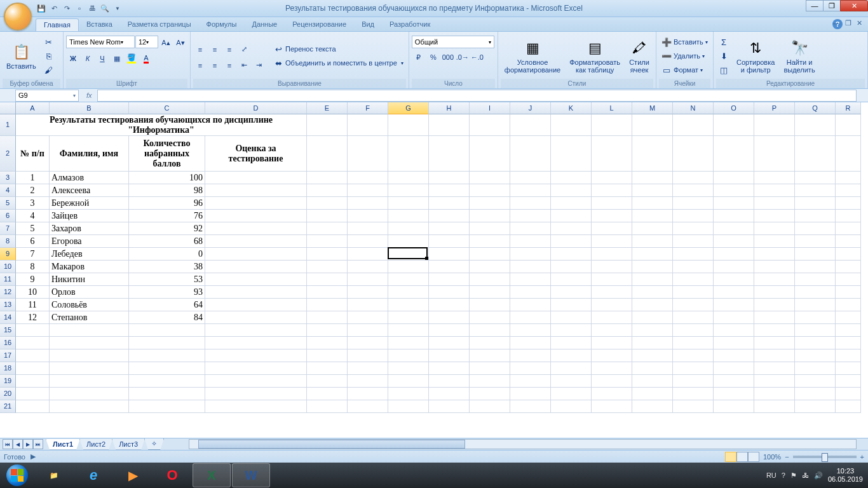 The image size is (868, 488). What do you see at coordinates (799, 56) in the screenshot?
I see `find-select-button: 🔭Найти и выделить` at bounding box center [799, 56].